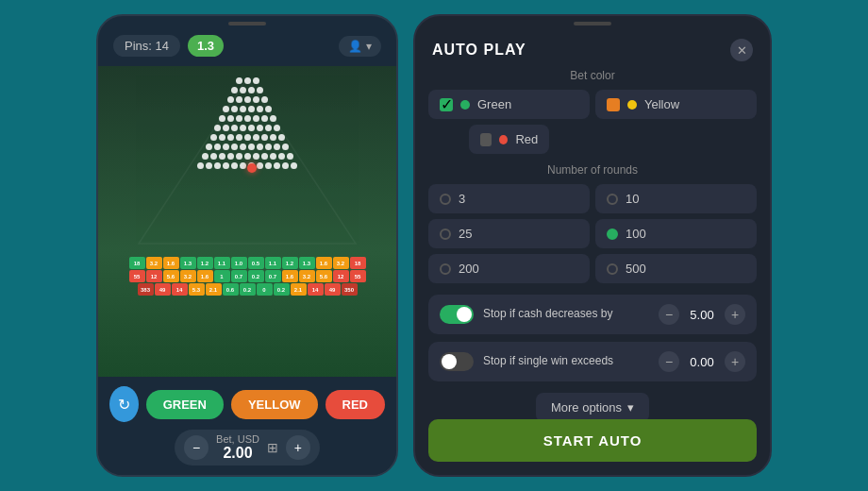 The image size is (868, 491). Describe the element at coordinates (125, 404) in the screenshot. I see `refresh-button: ↻` at that location.